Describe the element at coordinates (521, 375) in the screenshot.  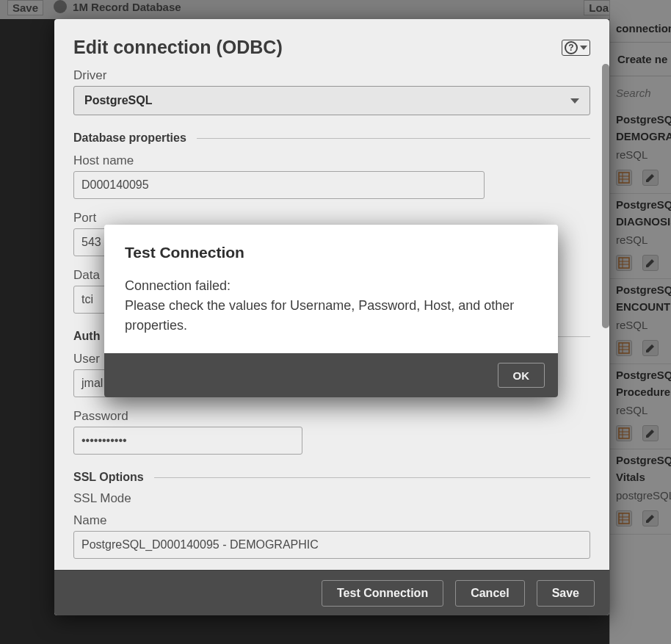
I see `alert-ok-button: OK` at that location.